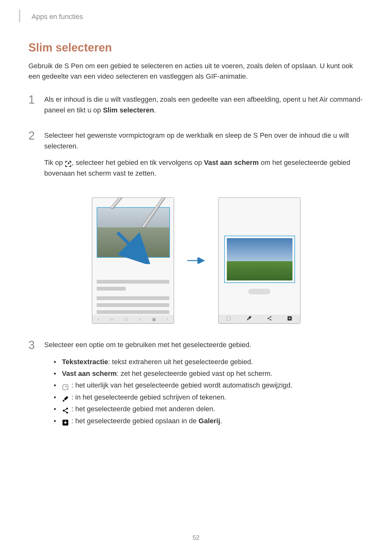  What do you see at coordinates (133, 261) in the screenshot?
I see `device-before: ›▭⬠○▦⁝` at bounding box center [133, 261].